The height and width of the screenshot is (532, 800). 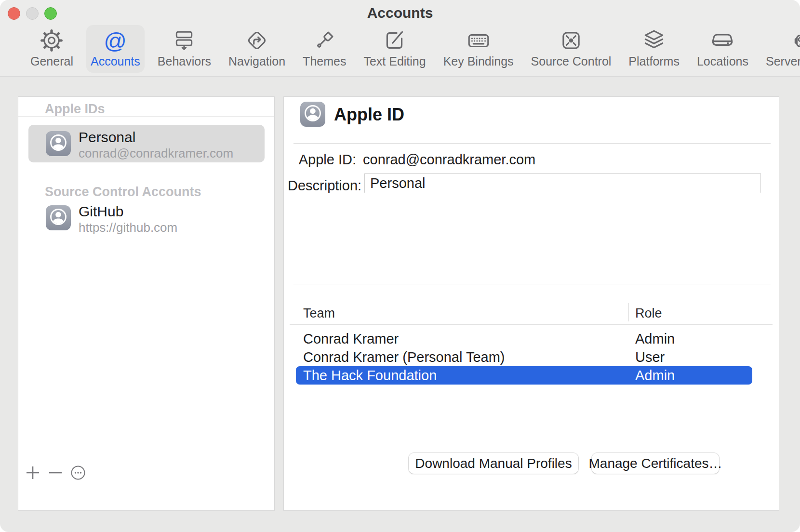 What do you see at coordinates (75, 109) in the screenshot?
I see `sidebar-section-apple-ids: Apple IDs` at bounding box center [75, 109].